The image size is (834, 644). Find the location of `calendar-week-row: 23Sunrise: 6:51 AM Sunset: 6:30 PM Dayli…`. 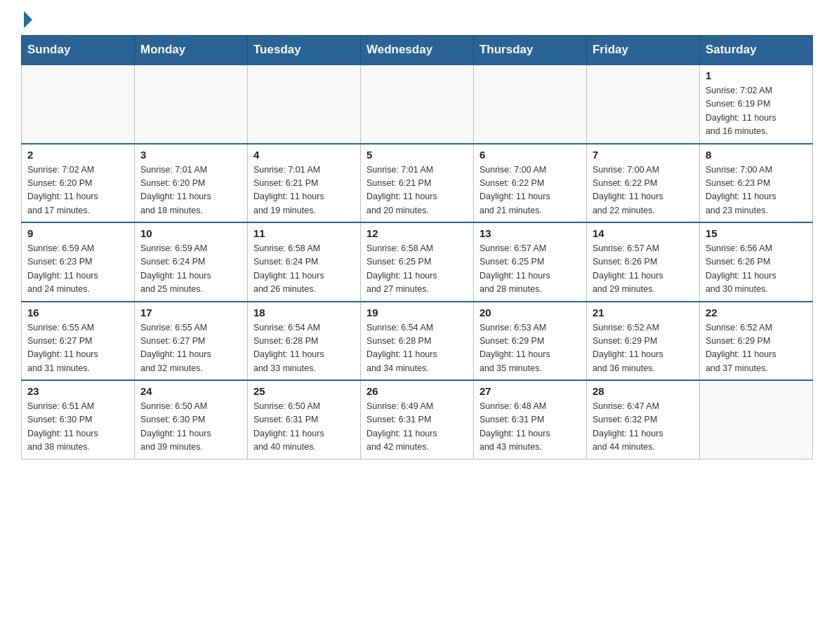

calendar-week-row: 23Sunrise: 6:51 AM Sunset: 6:30 PM Dayli… is located at coordinates (417, 420).